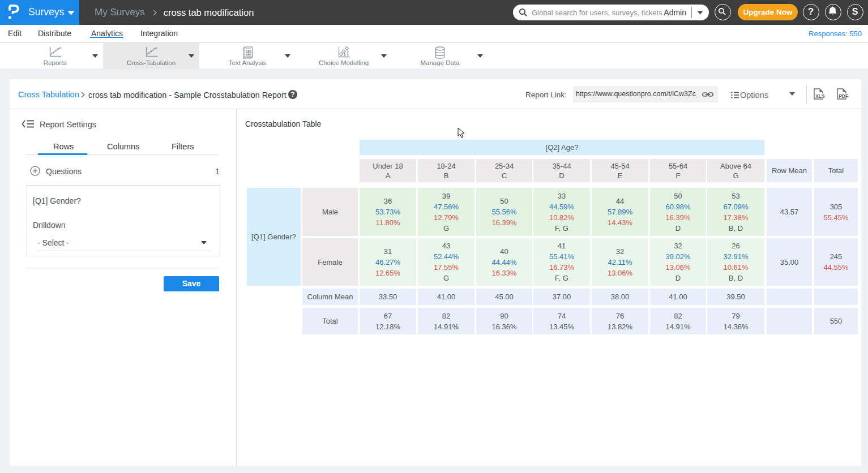  I want to click on svg-text: XLS, so click(820, 96).